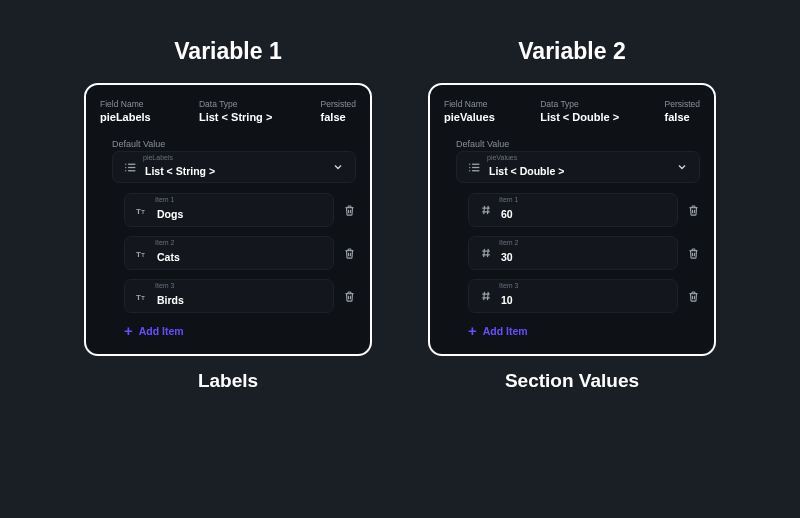 The height and width of the screenshot is (518, 800). I want to click on column-title-top: Variable 1, so click(228, 52).